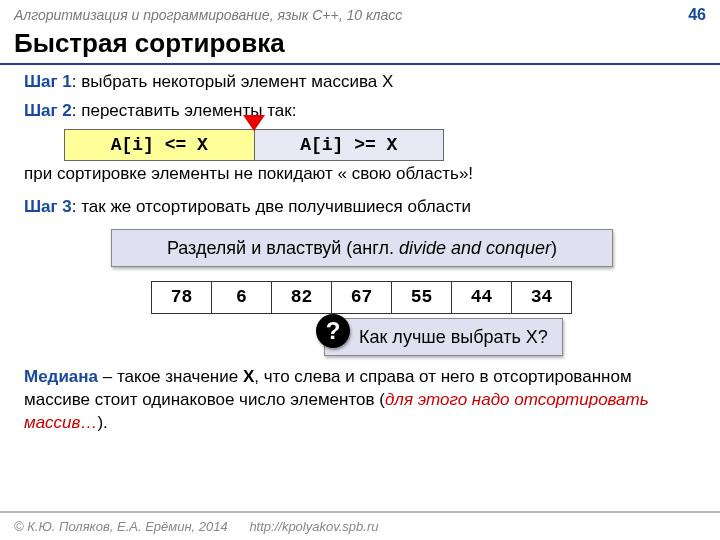  Describe the element at coordinates (248, 376) in the screenshot. I see `median-x: X` at that location.